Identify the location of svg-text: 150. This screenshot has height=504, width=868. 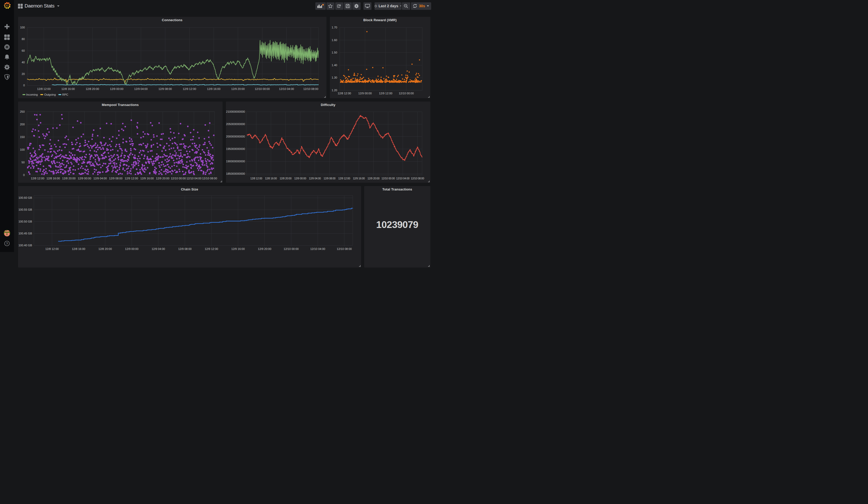
(22, 137).